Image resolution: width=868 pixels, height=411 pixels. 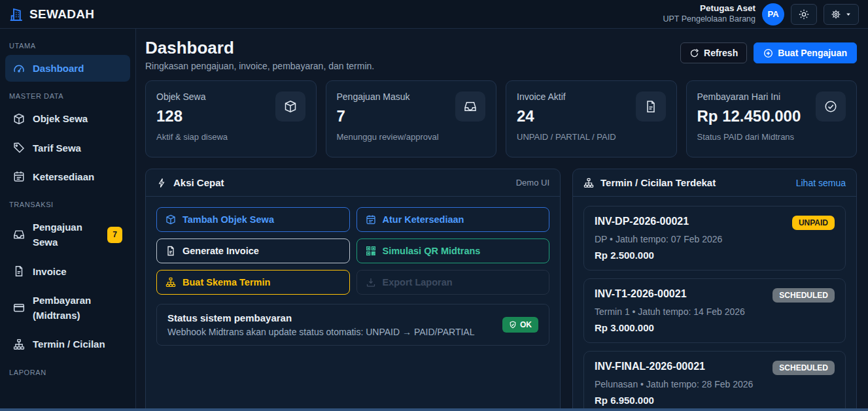 What do you see at coordinates (750, 97) in the screenshot?
I see `stat-label: Pembayaran Hari Ini` at bounding box center [750, 97].